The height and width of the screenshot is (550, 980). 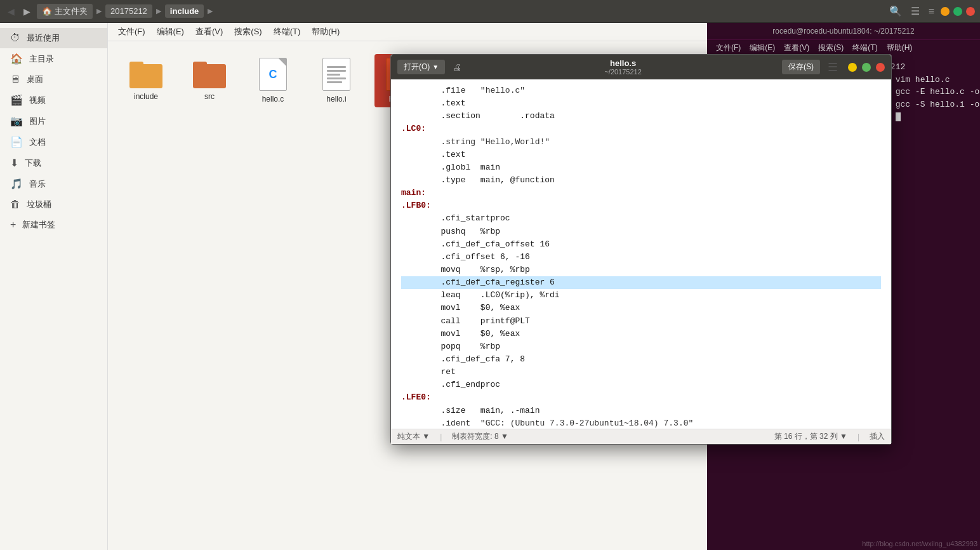 What do you see at coordinates (53, 205) in the screenshot?
I see `sidebar-item-trash: 🗑 垃圾桶` at bounding box center [53, 205].